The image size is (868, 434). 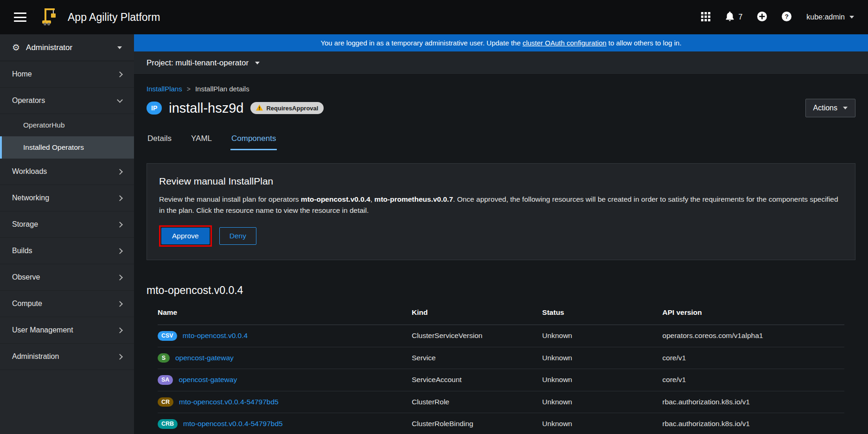 I want to click on sidebar-item-storage: Storage, so click(x=67, y=224).